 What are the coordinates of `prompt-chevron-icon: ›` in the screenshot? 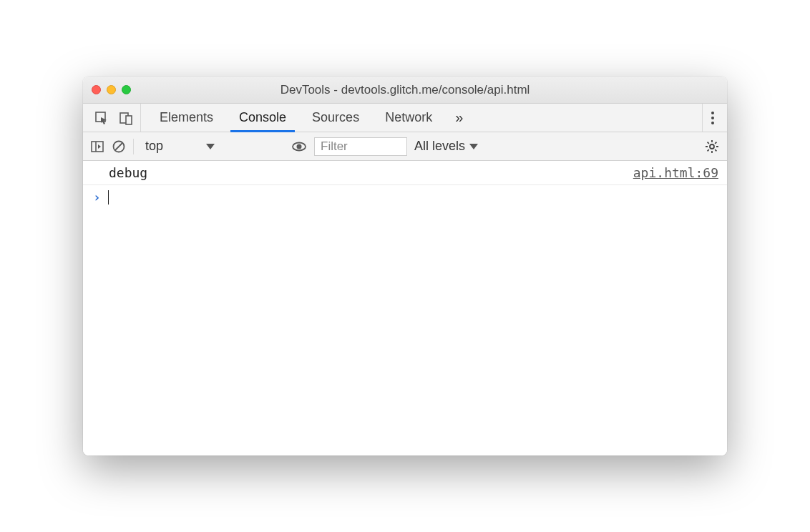 It's located at (97, 197).